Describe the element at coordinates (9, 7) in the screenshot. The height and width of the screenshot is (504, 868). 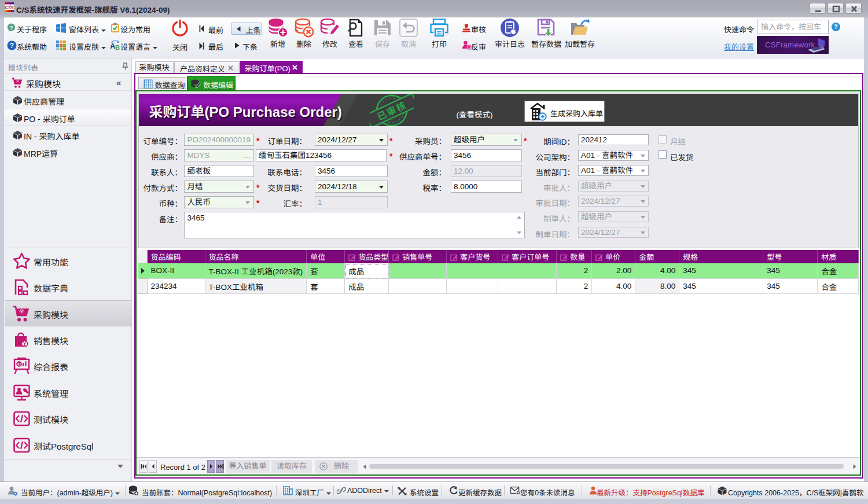
I see `svg-text: C/S` at that location.